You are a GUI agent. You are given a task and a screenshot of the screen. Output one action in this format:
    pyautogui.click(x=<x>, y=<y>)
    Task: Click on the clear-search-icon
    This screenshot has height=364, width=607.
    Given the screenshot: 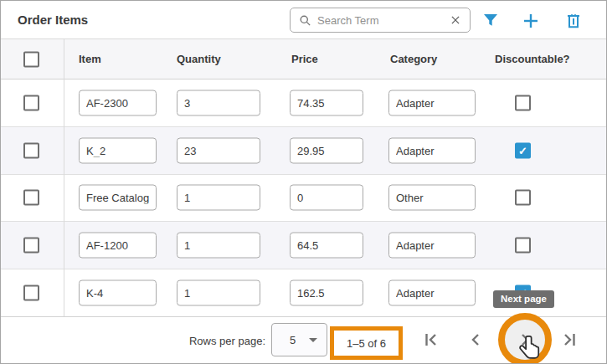 What is the action you would take?
    pyautogui.click(x=455, y=20)
    